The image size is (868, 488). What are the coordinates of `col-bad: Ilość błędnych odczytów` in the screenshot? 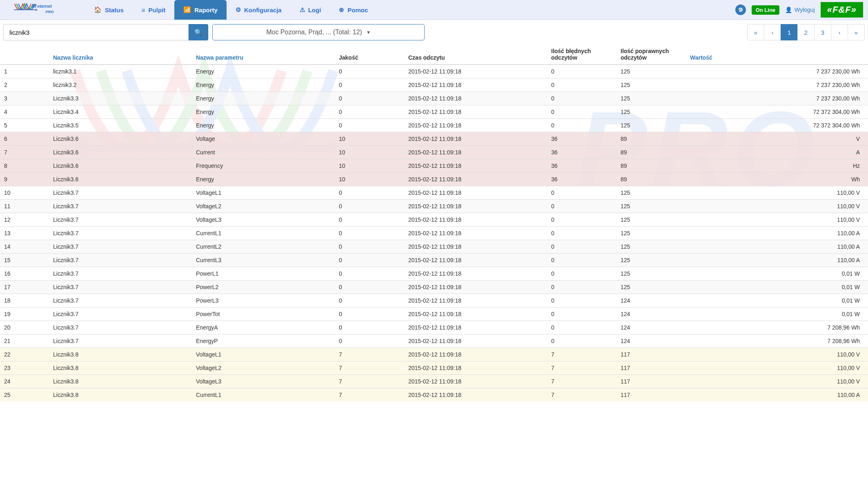 It's located at (582, 55).